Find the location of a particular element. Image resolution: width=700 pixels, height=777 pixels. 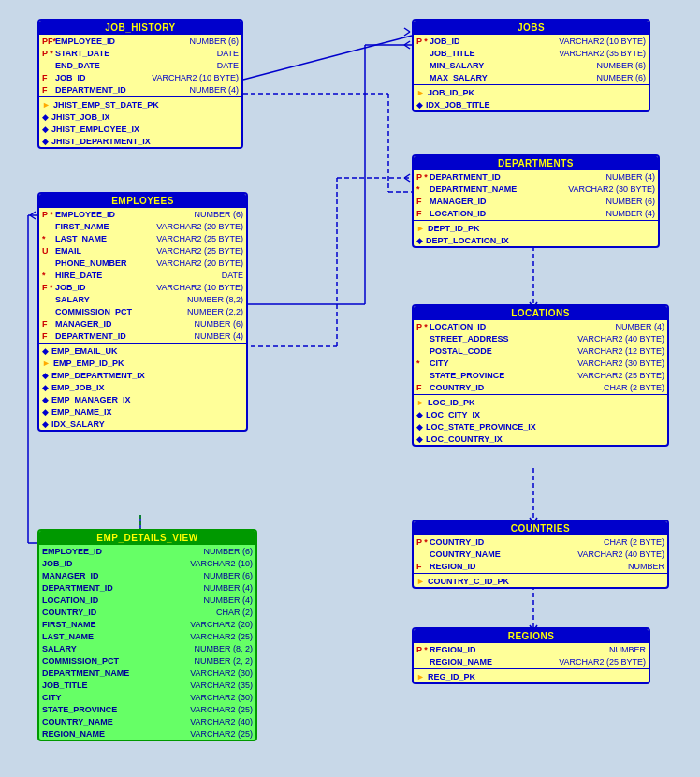

index-name: LOC_ID_PK is located at coordinates (451, 403).